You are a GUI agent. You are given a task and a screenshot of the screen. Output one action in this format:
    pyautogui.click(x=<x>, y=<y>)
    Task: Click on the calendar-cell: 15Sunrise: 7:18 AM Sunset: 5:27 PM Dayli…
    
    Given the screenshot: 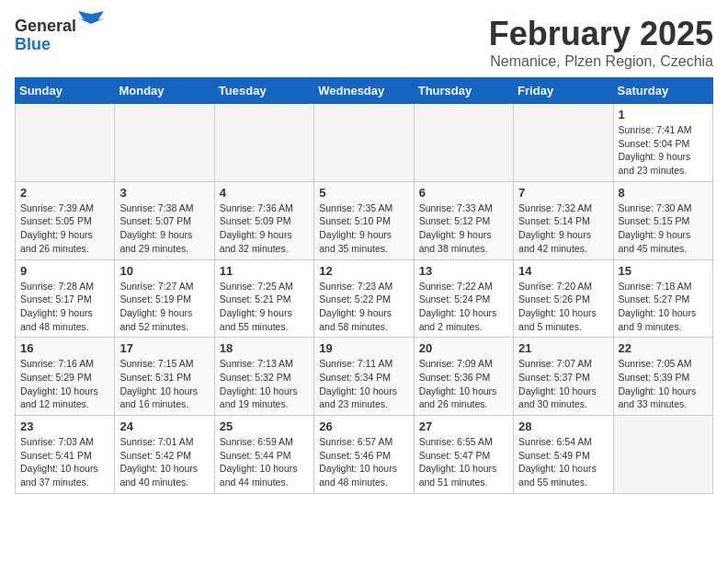 What is the action you would take?
    pyautogui.click(x=663, y=298)
    